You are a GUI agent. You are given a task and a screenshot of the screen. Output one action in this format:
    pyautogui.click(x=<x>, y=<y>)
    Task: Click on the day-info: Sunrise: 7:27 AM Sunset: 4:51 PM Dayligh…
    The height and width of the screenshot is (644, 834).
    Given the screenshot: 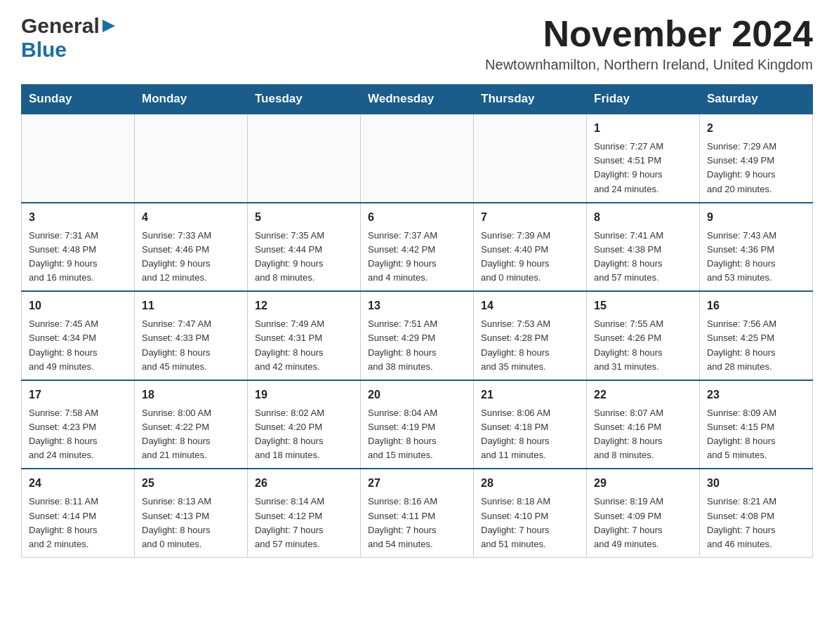 What is the action you would take?
    pyautogui.click(x=643, y=168)
    